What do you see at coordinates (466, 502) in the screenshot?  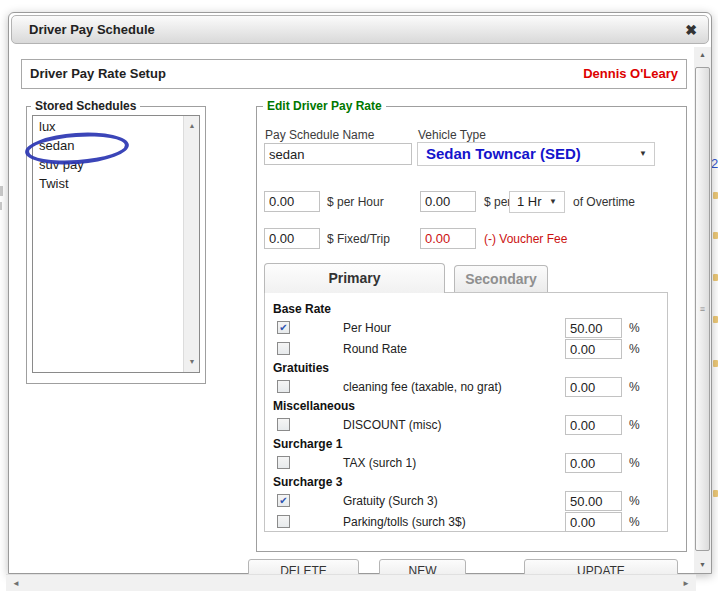 I see `rate-row: ✔Gratuity (Surch 3)%` at bounding box center [466, 502].